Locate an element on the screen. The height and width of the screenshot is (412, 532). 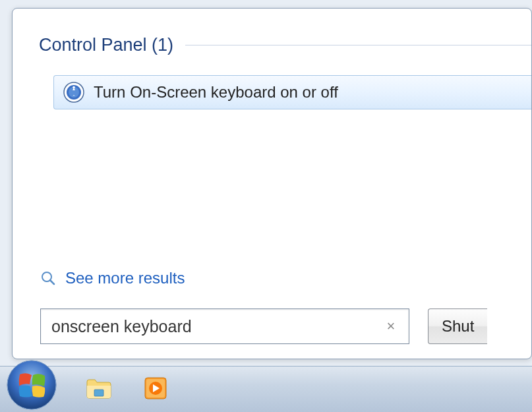
category-divider is located at coordinates (359, 45).